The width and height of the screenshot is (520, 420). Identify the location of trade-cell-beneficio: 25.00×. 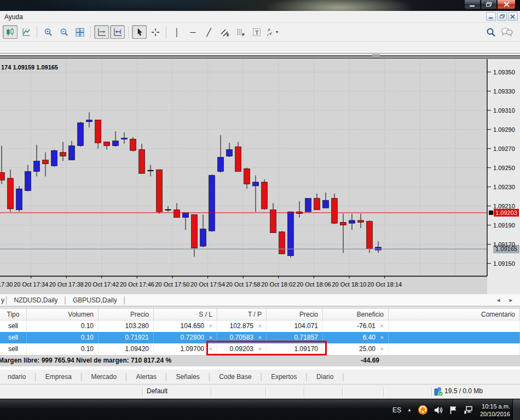
(356, 349).